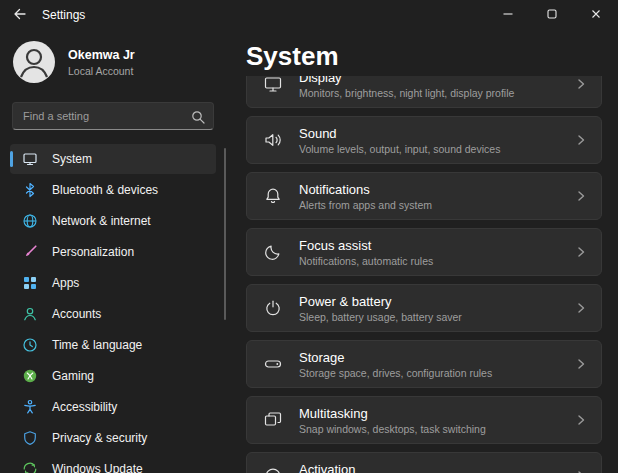  I want to click on sidebar-item-apps: Apps, so click(113, 283).